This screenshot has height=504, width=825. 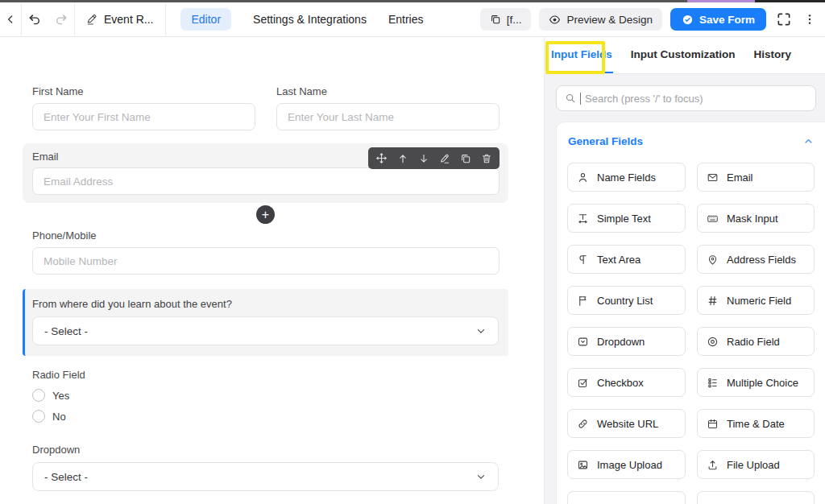 What do you see at coordinates (627, 341) in the screenshot?
I see `field-button-dropdown: Dropdown` at bounding box center [627, 341].